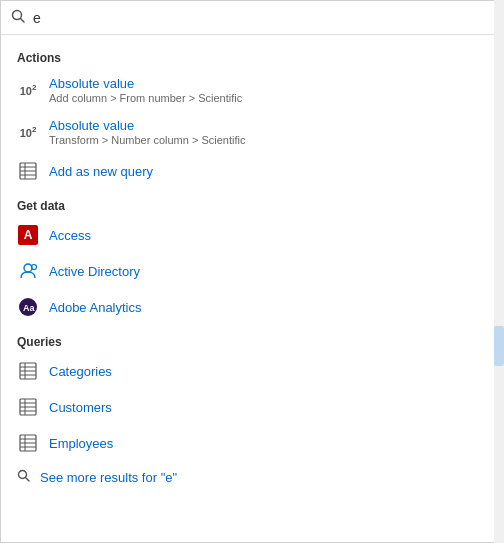 This screenshot has width=504, height=543. Describe the element at coordinates (29, 308) in the screenshot. I see `svg-text: Aa` at that location.